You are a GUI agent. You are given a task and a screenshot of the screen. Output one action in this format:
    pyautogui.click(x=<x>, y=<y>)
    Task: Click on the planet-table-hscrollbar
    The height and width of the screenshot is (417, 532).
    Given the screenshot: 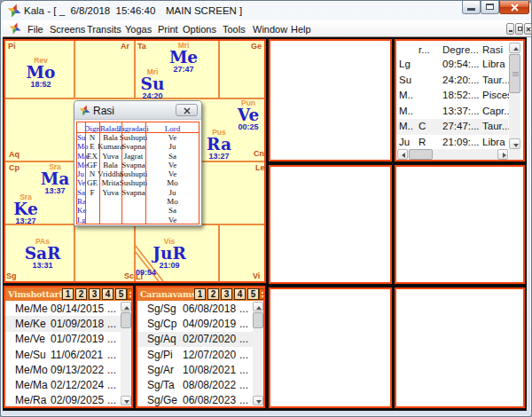 What is the action you would take?
    pyautogui.click(x=452, y=154)
    